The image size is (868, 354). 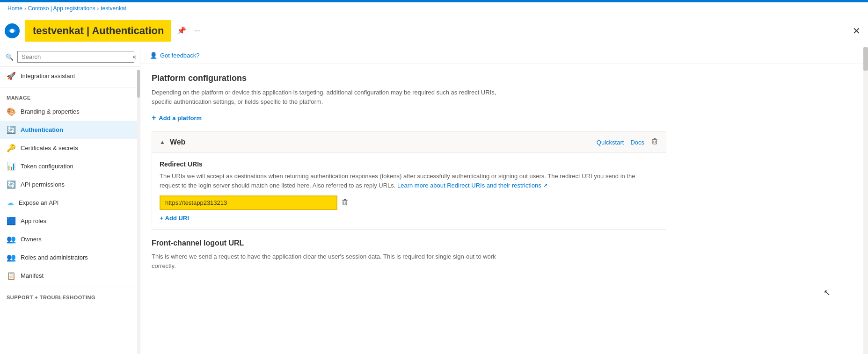 What do you see at coordinates (43, 184) in the screenshot?
I see `sidebar-item-label: API permissions` at bounding box center [43, 184].